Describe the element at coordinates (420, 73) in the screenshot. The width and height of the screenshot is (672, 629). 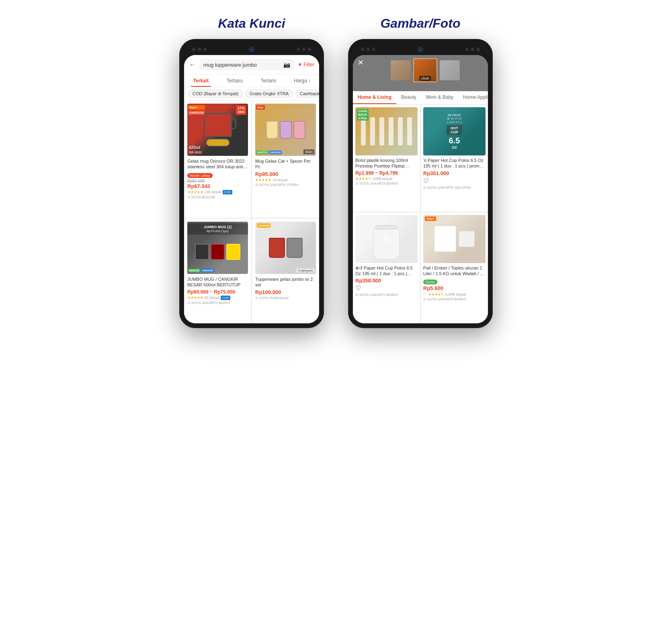
I see `image-search-header: ✕ Ubah` at that location.